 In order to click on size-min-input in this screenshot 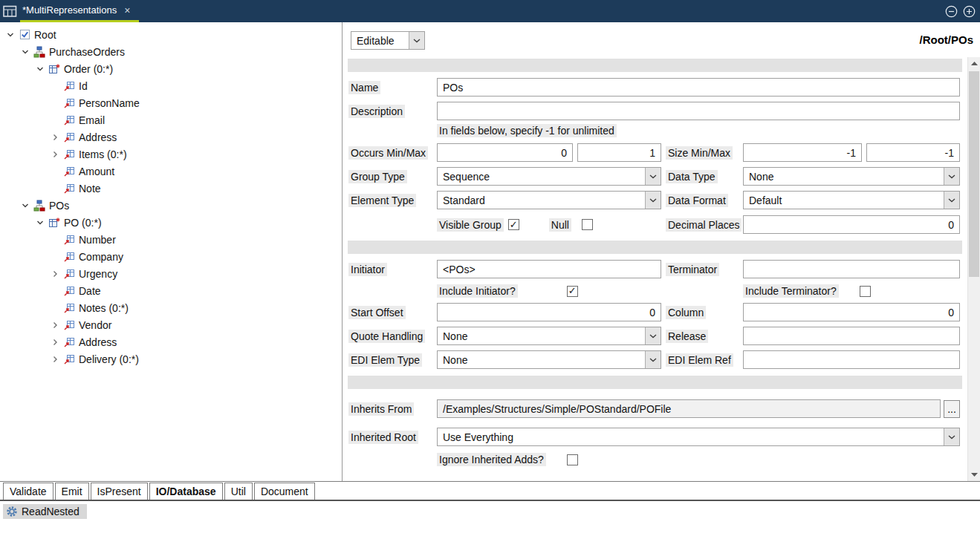, I will do `click(802, 153)`.